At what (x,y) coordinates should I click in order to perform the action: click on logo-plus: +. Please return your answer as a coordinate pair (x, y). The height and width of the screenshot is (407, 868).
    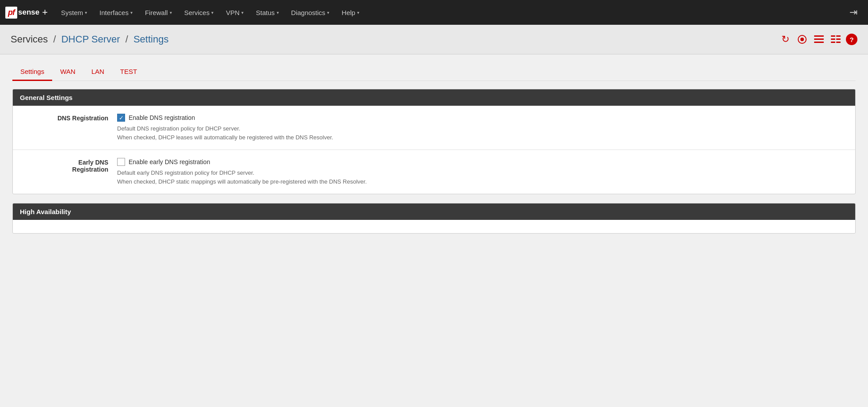
    Looking at the image, I should click on (45, 12).